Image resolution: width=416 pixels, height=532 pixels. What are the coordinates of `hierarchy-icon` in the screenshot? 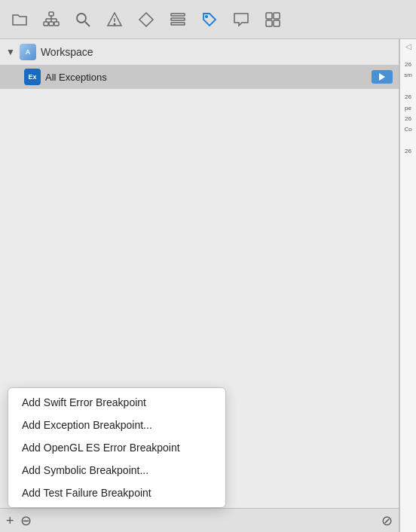 It's located at (51, 20).